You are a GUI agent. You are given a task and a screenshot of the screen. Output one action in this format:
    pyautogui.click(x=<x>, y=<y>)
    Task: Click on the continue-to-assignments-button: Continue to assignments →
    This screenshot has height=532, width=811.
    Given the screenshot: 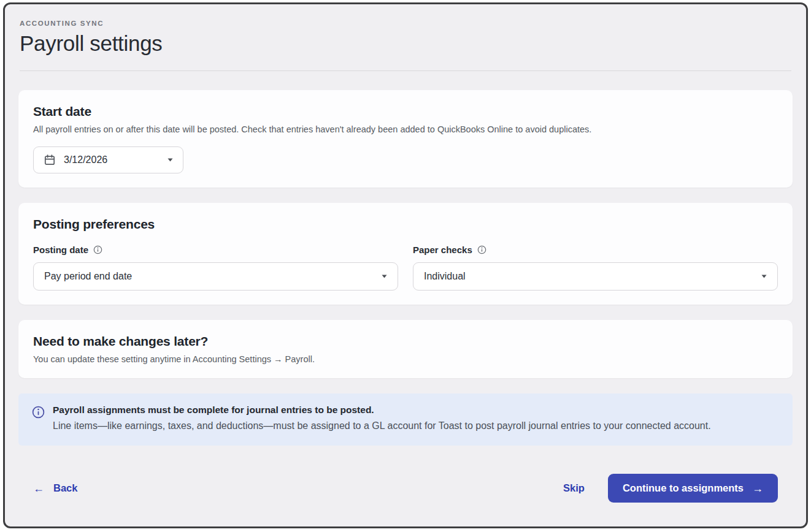 What is the action you would take?
    pyautogui.click(x=693, y=488)
    